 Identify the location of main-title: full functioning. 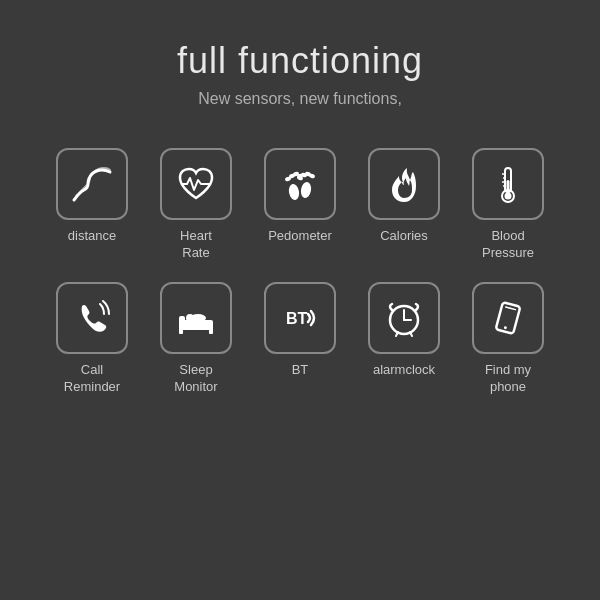
(300, 61).